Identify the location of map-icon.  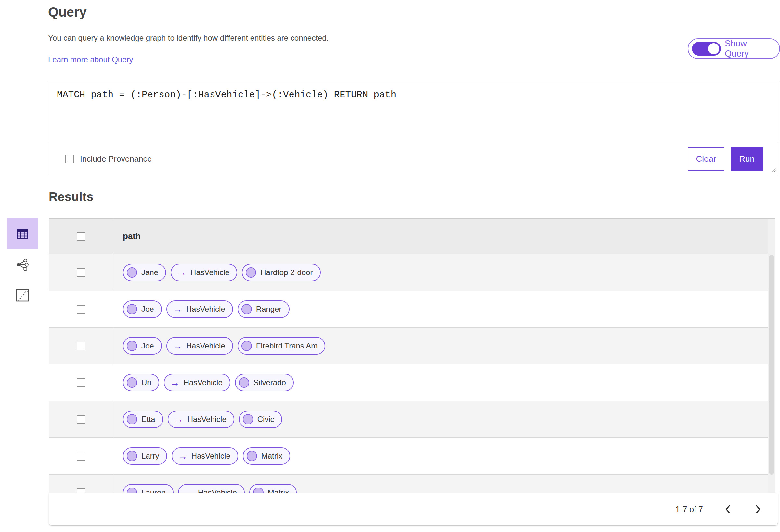
(22, 295).